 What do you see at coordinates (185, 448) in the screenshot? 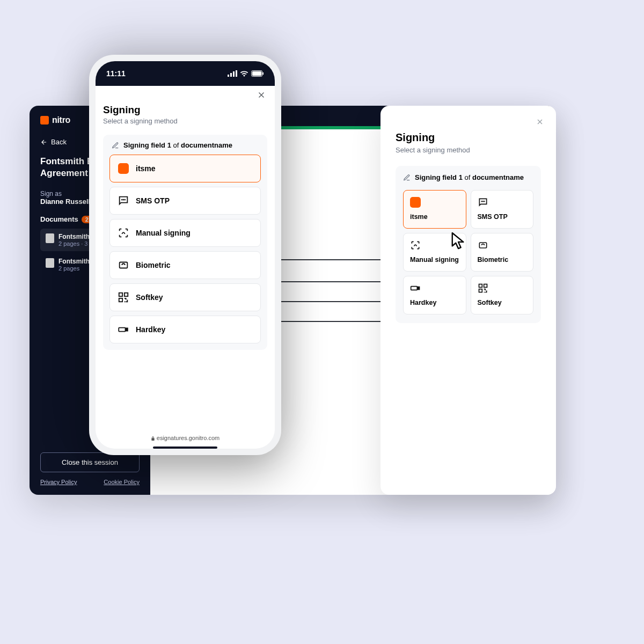
I see `home-indicator` at bounding box center [185, 448].